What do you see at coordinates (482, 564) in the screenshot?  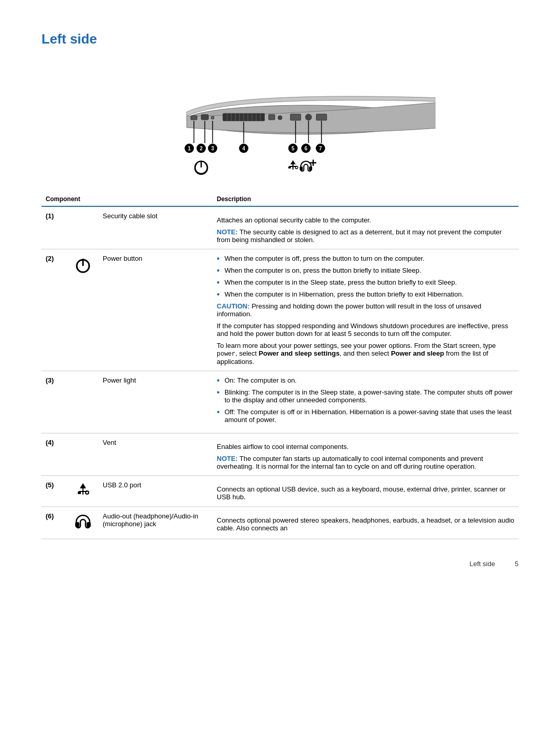 I see `footer-section-name: Left side` at bounding box center [482, 564].